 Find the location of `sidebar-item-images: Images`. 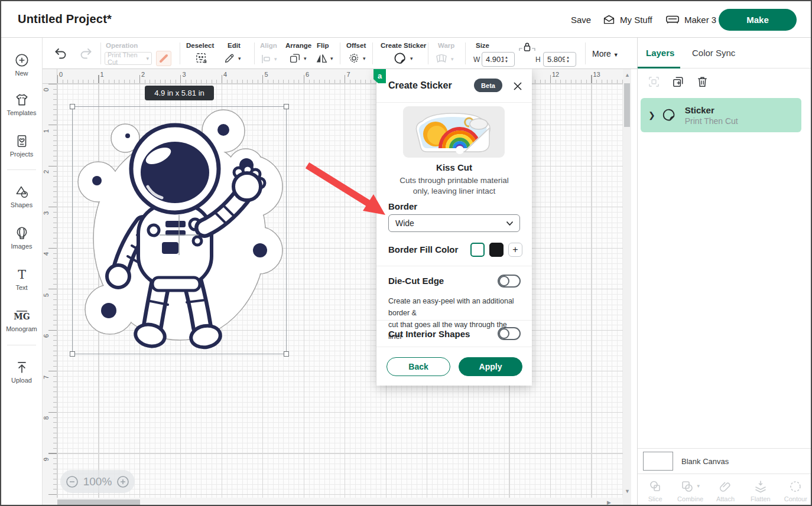

sidebar-item-images: Images is located at coordinates (21, 237).